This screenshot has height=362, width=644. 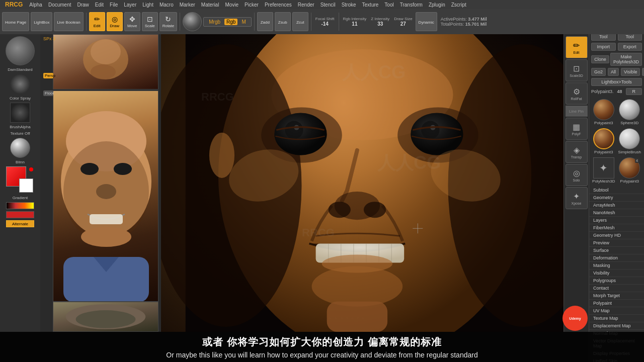 I want to click on brush-alpha-preview, so click(x=20, y=113).